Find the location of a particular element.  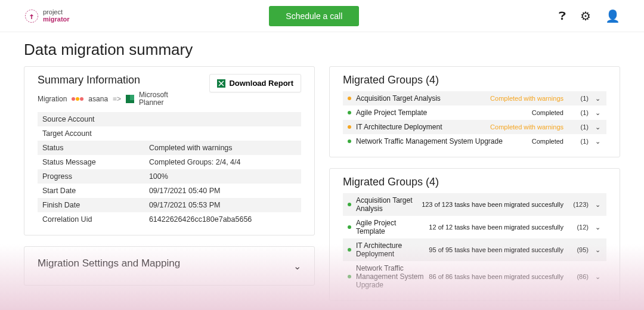

group-row: Acquisition Target Analysis123 of 123 ta… is located at coordinates (475, 204).